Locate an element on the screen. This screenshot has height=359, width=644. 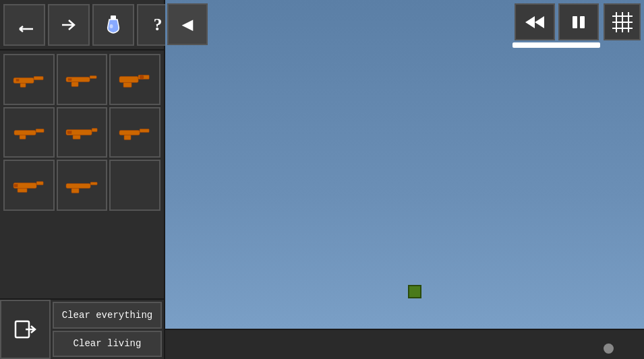
back-button: ◀ is located at coordinates (187, 24).